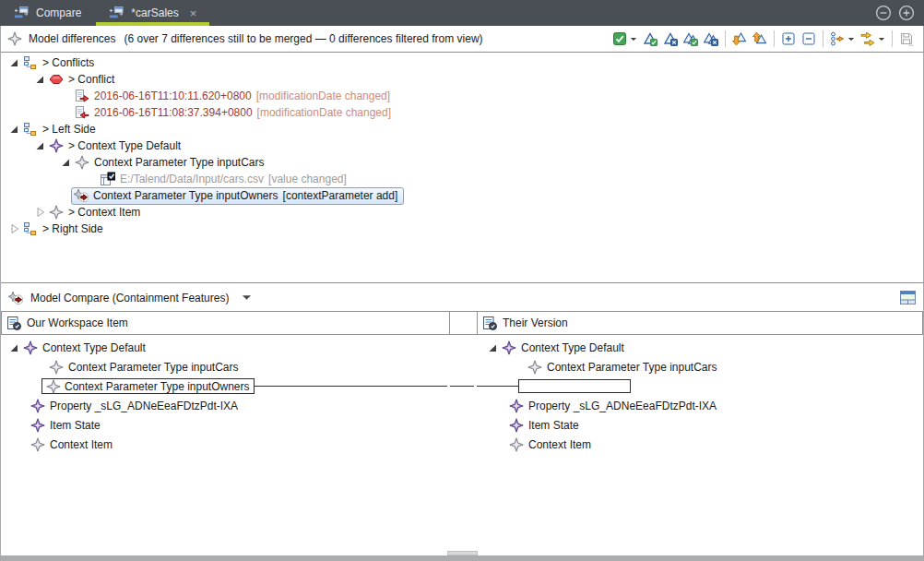 The width and height of the screenshot is (924, 561). I want to click on tree-row-label: 2016-06-16T11:08:37.394+0800, so click(173, 113).